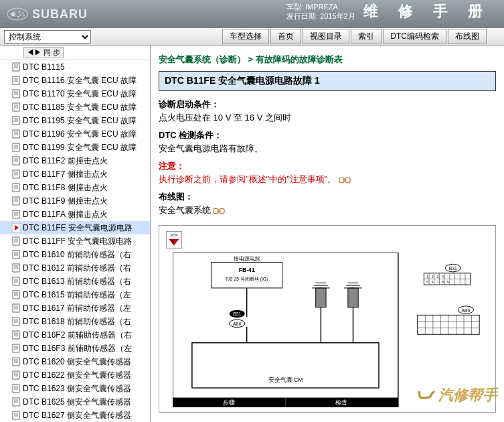 The width and height of the screenshot is (504, 422). I want to click on tree-item-label: DTC B1617 前辅助传感器（左, so click(77, 308).